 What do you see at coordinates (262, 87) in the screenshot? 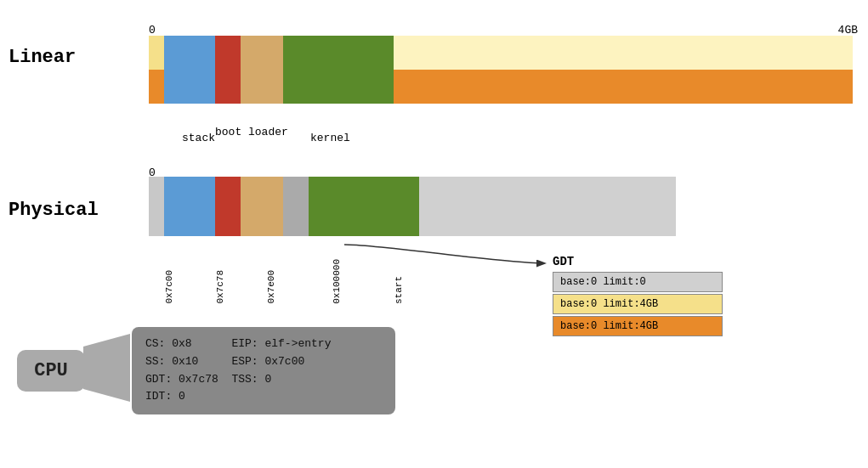
I see `seg-tan-bot` at bounding box center [262, 87].